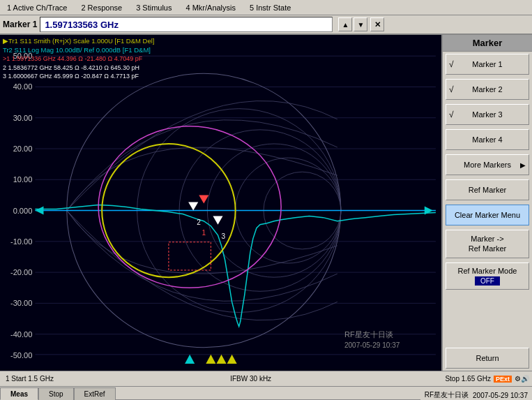 Image resolution: width=532 pixels, height=400 pixels. Describe the element at coordinates (23, 87) in the screenshot. I see `y-label-40: 40.00` at that location.